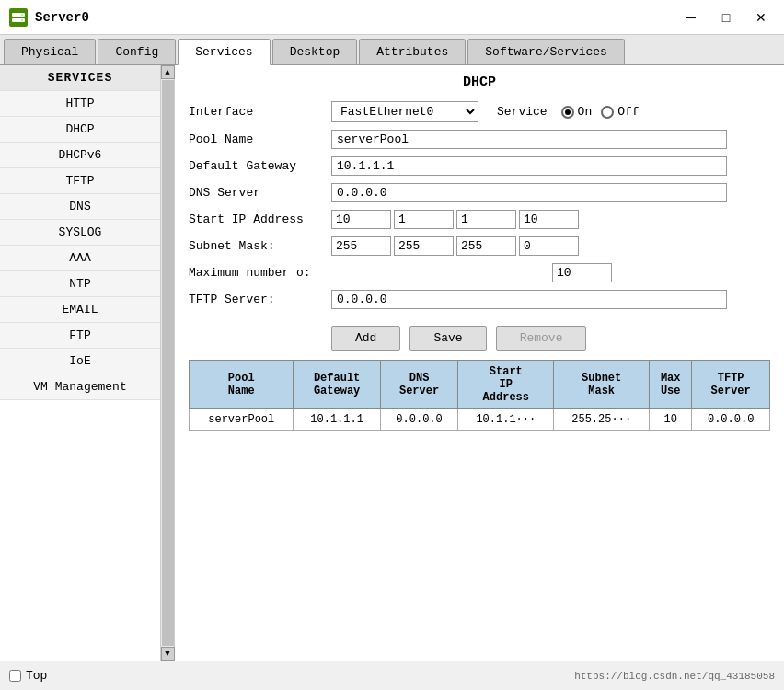 Image resolution: width=784 pixels, height=690 pixels. What do you see at coordinates (550, 339) in the screenshot?
I see `button-row: Add Save Remove` at bounding box center [550, 339].